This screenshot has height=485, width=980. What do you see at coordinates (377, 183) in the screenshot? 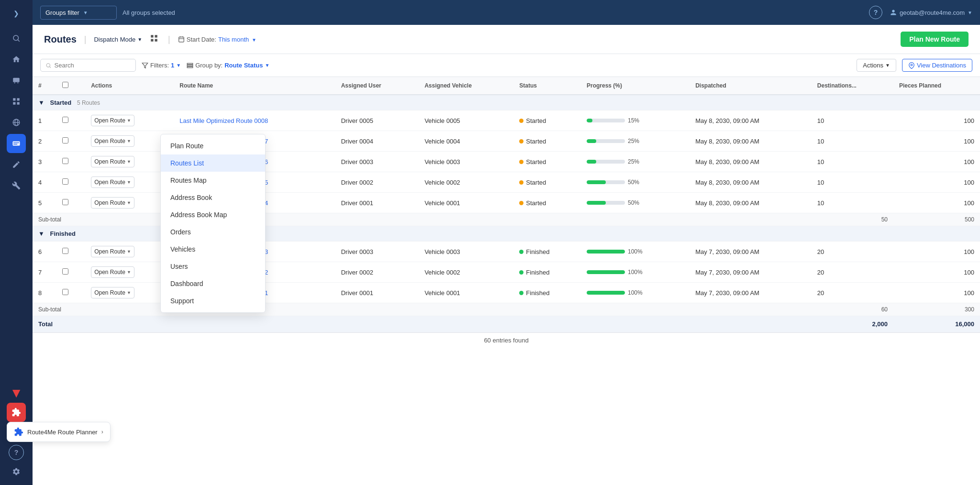
I see `row-assigned-user: Driver 0002` at bounding box center [377, 183].